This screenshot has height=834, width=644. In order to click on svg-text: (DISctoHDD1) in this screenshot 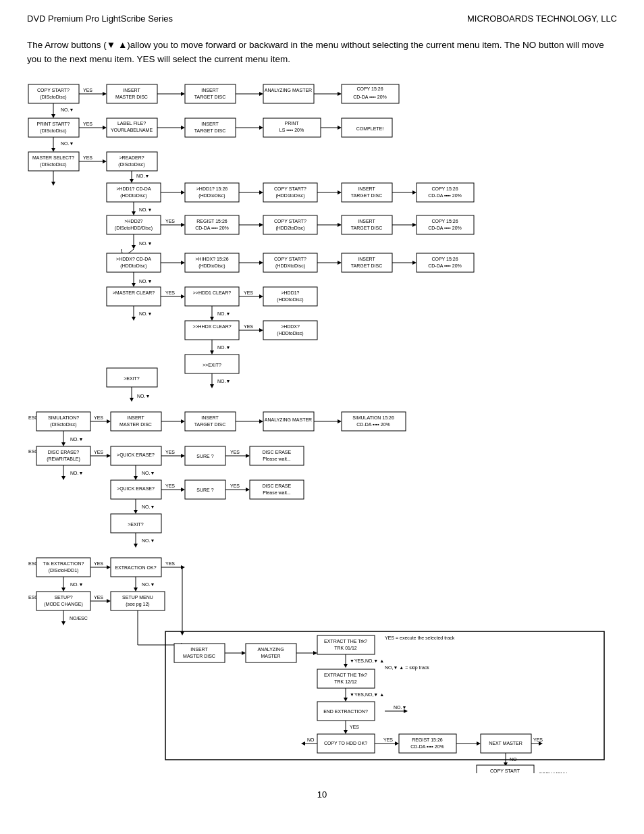, I will do `click(63, 571)`.